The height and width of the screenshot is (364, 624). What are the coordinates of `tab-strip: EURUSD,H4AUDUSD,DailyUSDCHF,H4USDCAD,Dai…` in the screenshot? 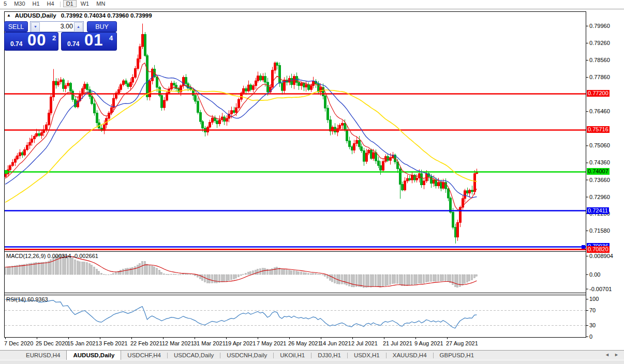 It's located at (250, 355).